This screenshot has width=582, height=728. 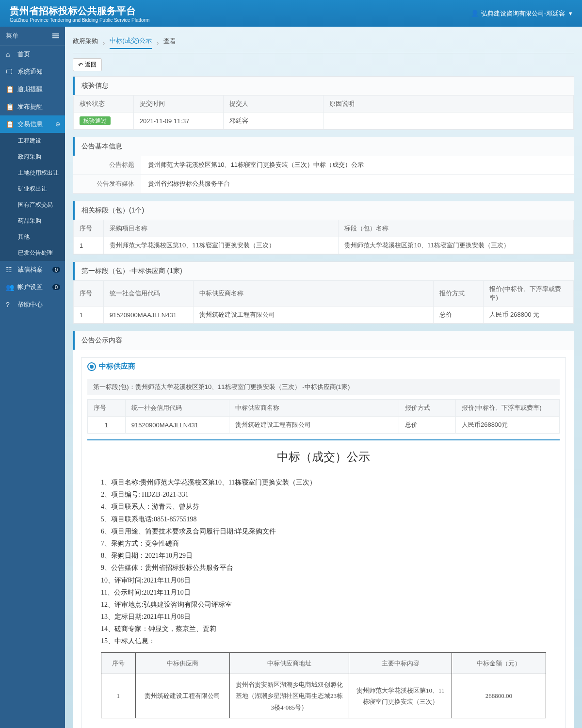 What do you see at coordinates (323, 519) in the screenshot?
I see `content-line: 5、项目联系电话:0851-85755198` at bounding box center [323, 519].